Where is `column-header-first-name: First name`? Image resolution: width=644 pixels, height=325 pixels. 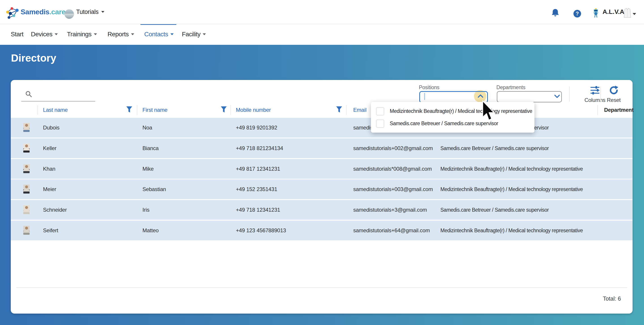
column-header-first-name: First name is located at coordinates (155, 110).